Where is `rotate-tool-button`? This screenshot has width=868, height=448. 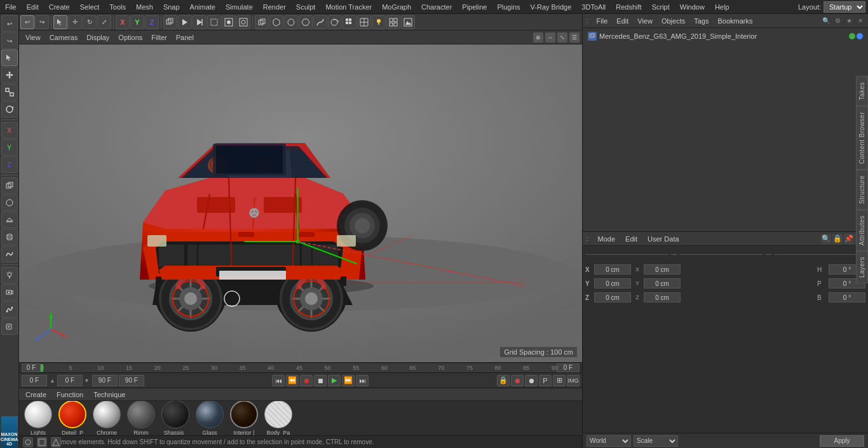 rotate-tool-button is located at coordinates (10, 109).